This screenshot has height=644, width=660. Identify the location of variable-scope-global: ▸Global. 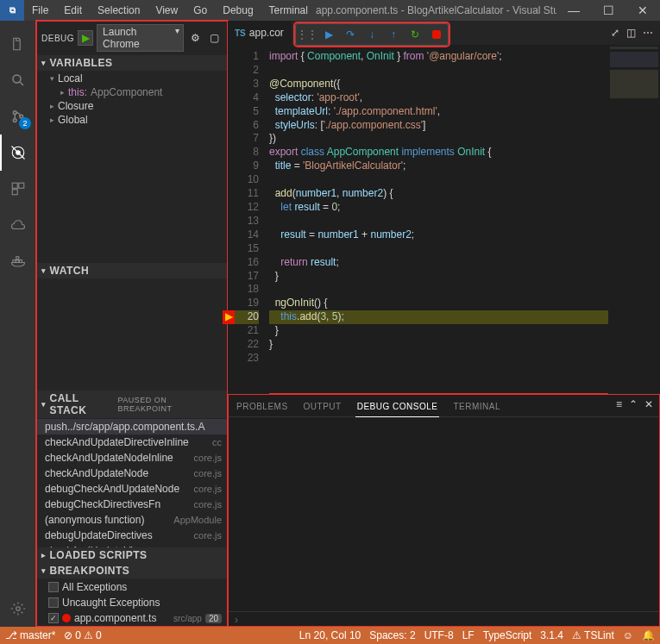
(131, 120).